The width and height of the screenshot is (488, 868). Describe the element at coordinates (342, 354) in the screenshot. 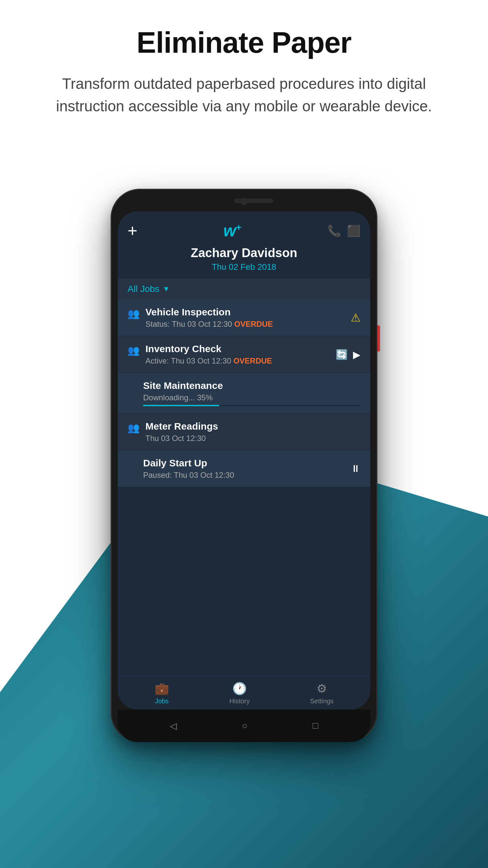

I see `refresh-icon: 🔄` at that location.